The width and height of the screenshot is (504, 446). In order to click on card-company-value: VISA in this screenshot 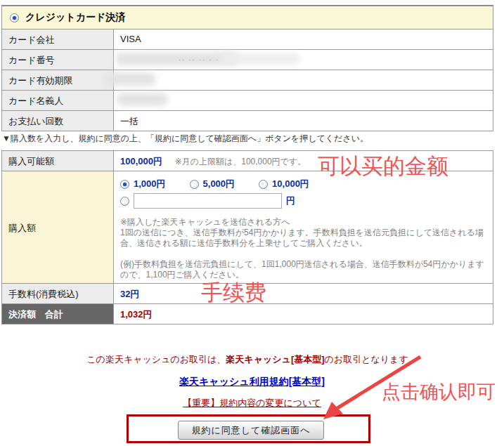, I will do `click(304, 39)`.